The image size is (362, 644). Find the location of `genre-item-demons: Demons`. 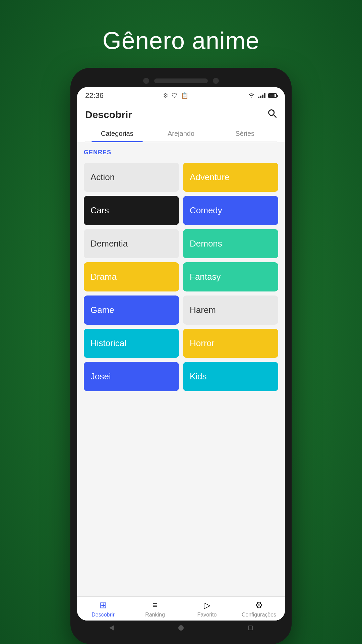

genre-item-demons: Demons is located at coordinates (231, 244).